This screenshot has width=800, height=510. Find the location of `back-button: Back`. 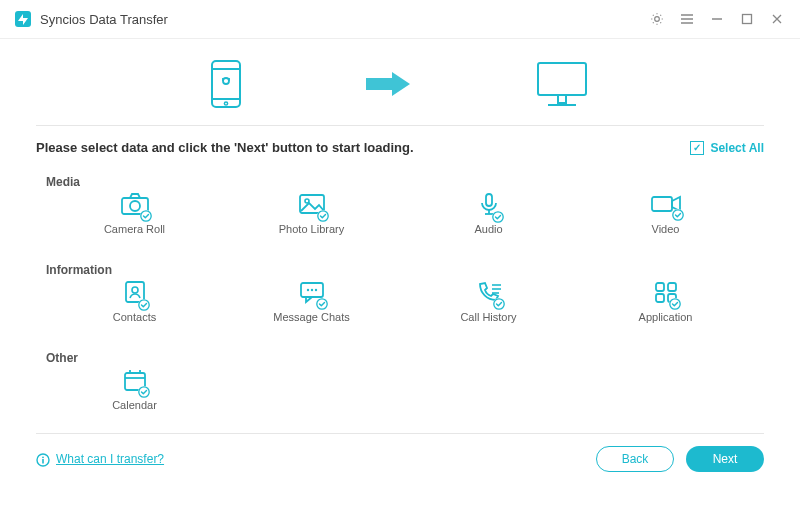

back-button: Back is located at coordinates (635, 459).